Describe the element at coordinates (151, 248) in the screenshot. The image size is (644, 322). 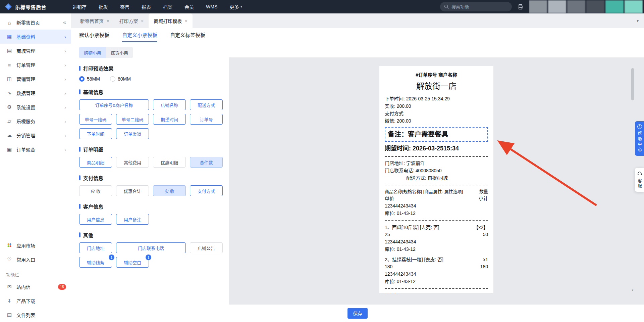
I see `field-button-store-phone: 门店联系电话` at that location.